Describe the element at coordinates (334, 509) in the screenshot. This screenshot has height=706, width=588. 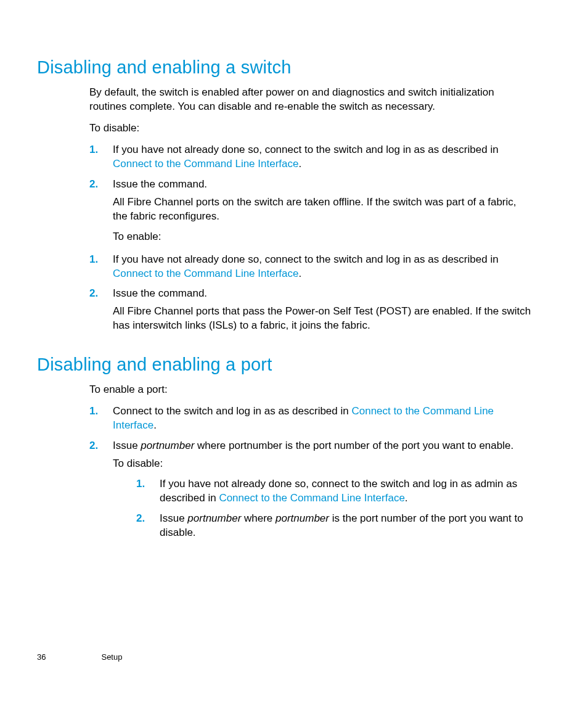
I see `disable-port-steps: 1. If you have not already done so, conn…` at that location.